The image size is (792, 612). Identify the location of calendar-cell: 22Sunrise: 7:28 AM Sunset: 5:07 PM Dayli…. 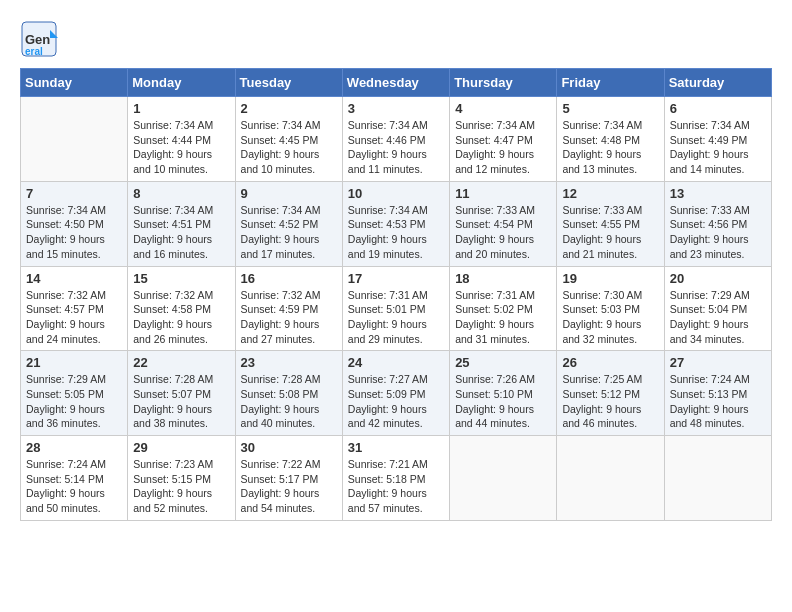
(182, 394).